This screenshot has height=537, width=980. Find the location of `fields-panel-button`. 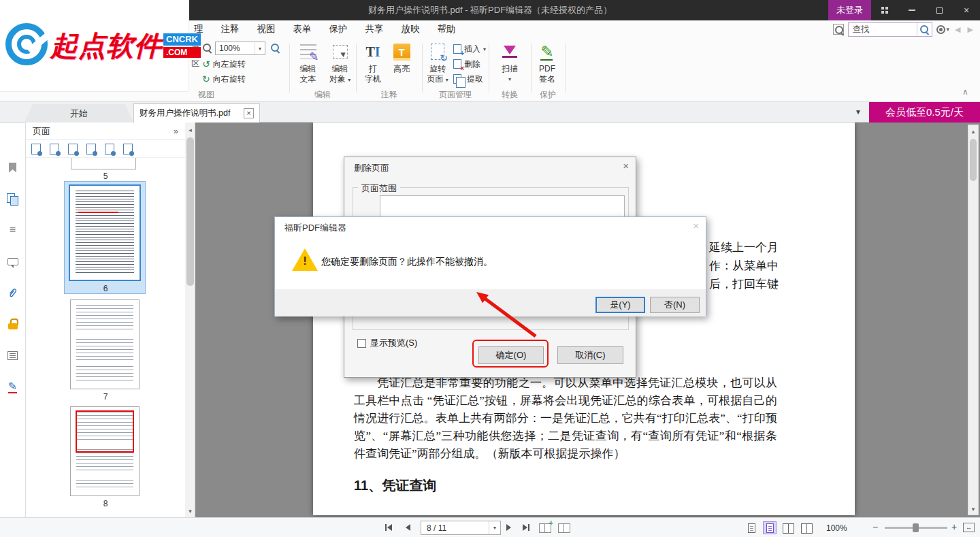

fields-panel-button is located at coordinates (12, 355).